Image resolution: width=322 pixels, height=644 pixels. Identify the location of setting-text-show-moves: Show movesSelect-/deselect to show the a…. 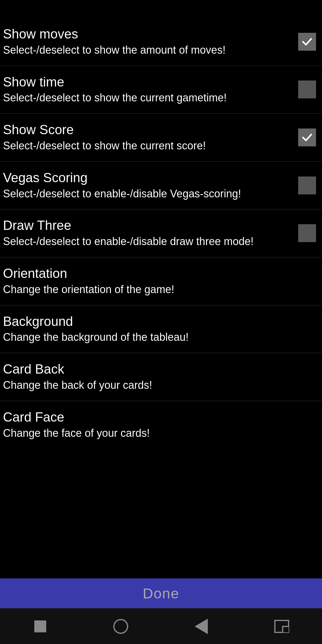
(151, 42).